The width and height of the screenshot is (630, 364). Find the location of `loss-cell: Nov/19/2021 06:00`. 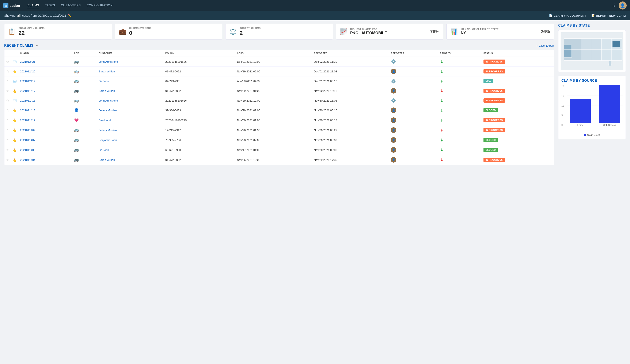

loss-cell: Nov/19/2021 06:00 is located at coordinates (274, 72).